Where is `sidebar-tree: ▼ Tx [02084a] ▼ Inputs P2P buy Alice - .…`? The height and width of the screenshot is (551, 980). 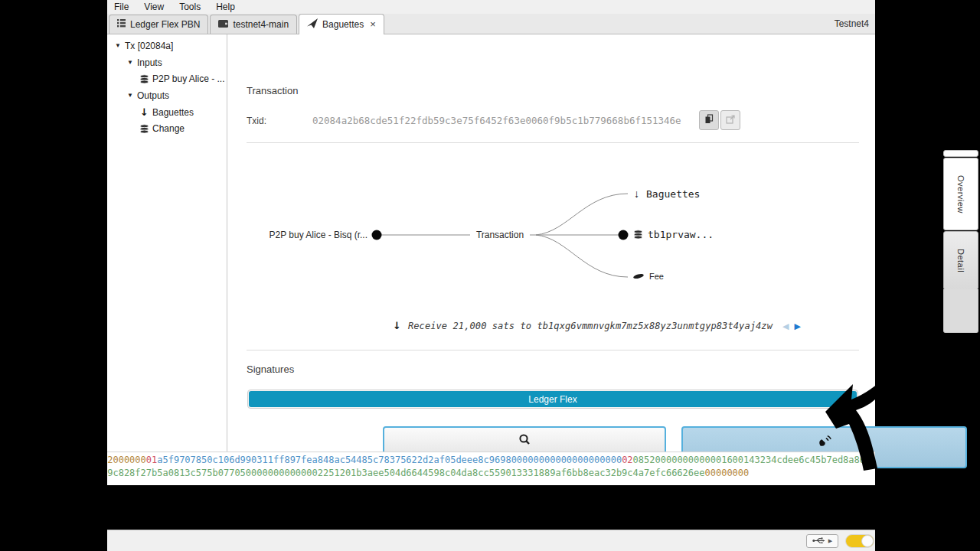 sidebar-tree: ▼ Tx [02084a] ▼ Inputs P2P buy Alice - .… is located at coordinates (167, 243).